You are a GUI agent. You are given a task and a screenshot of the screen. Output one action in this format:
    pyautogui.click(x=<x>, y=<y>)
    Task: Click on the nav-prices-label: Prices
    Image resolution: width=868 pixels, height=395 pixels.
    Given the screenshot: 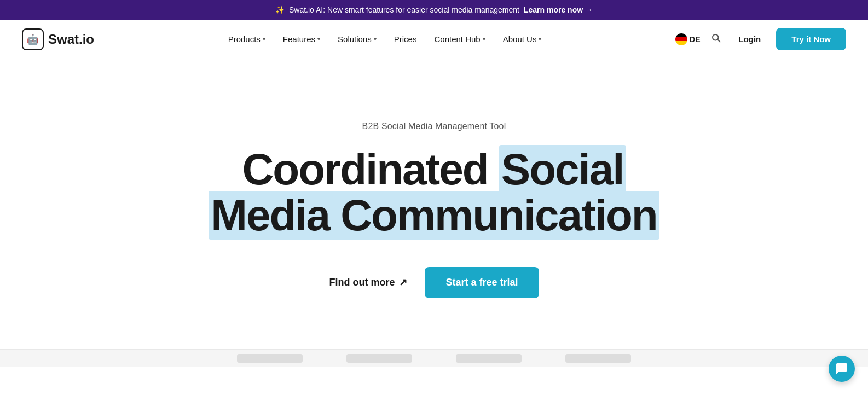 What is the action you would take?
    pyautogui.click(x=406, y=39)
    